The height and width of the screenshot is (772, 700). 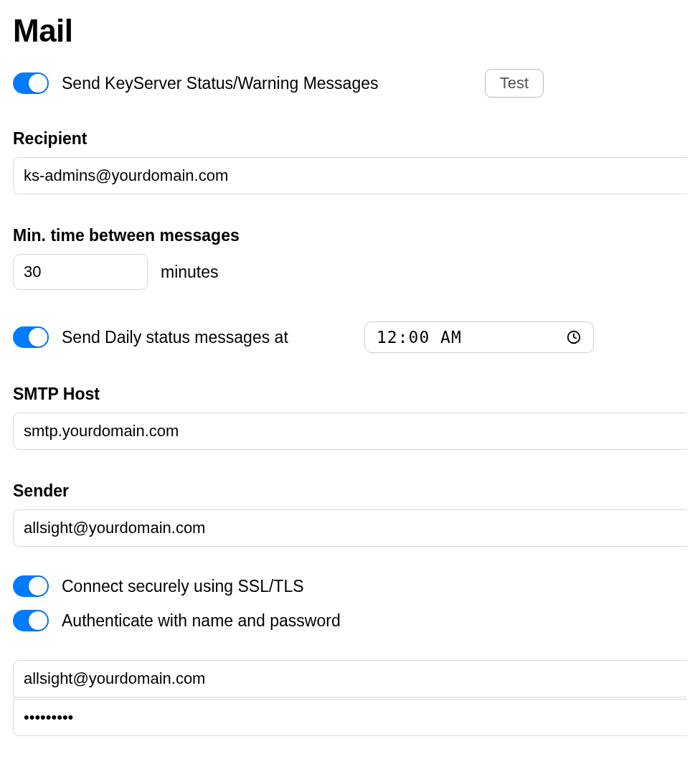 What do you see at coordinates (189, 273) in the screenshot?
I see `min-time-unit: minutes` at bounding box center [189, 273].